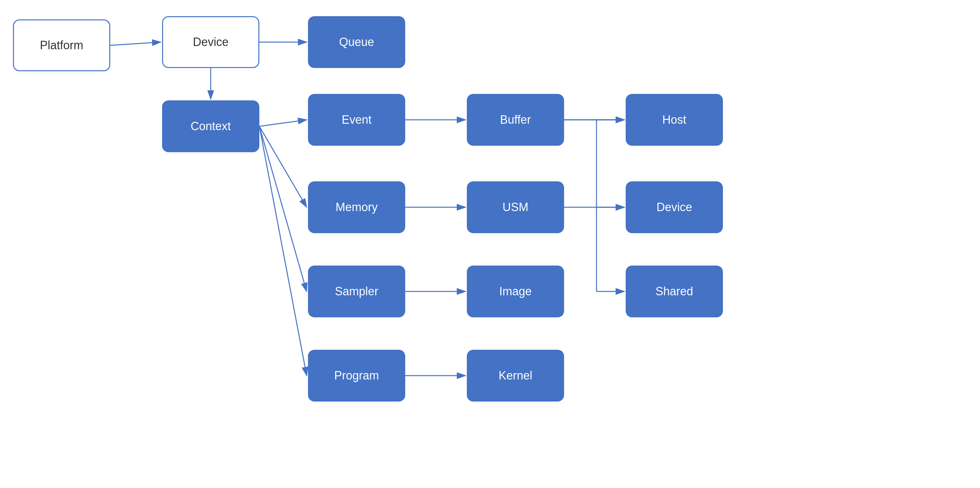 The width and height of the screenshot is (980, 488). I want to click on host-label: Host, so click(674, 120).